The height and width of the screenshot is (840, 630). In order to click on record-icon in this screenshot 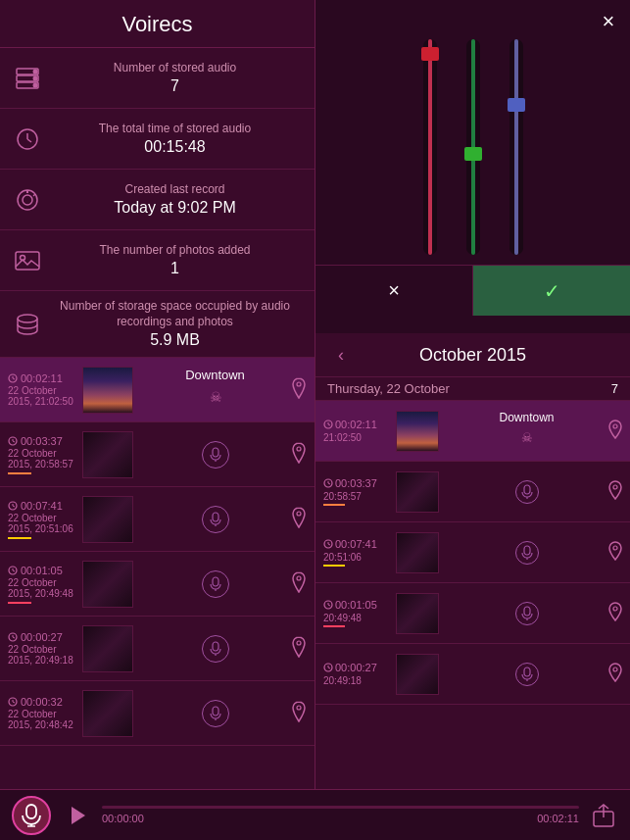, I will do `click(27, 200)`.